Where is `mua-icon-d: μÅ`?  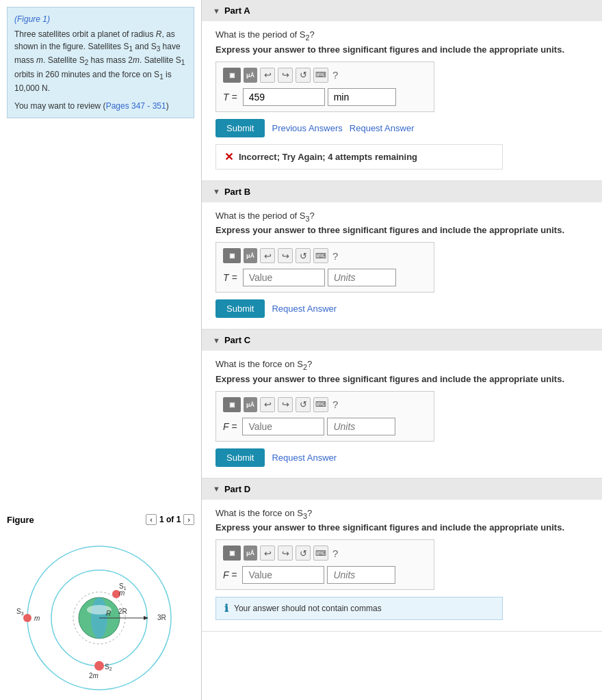
mua-icon-d: μÅ is located at coordinates (250, 553).